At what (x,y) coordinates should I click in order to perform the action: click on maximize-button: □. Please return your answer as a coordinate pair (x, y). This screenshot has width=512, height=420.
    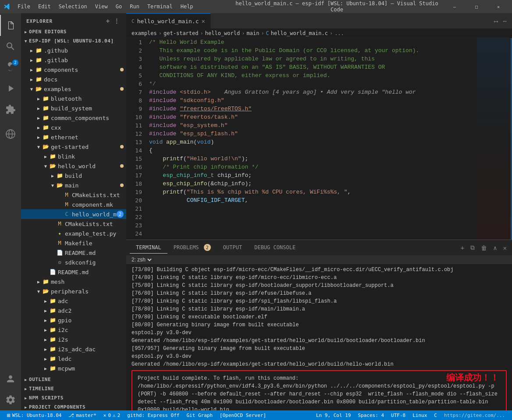
    Looking at the image, I should click on (476, 7).